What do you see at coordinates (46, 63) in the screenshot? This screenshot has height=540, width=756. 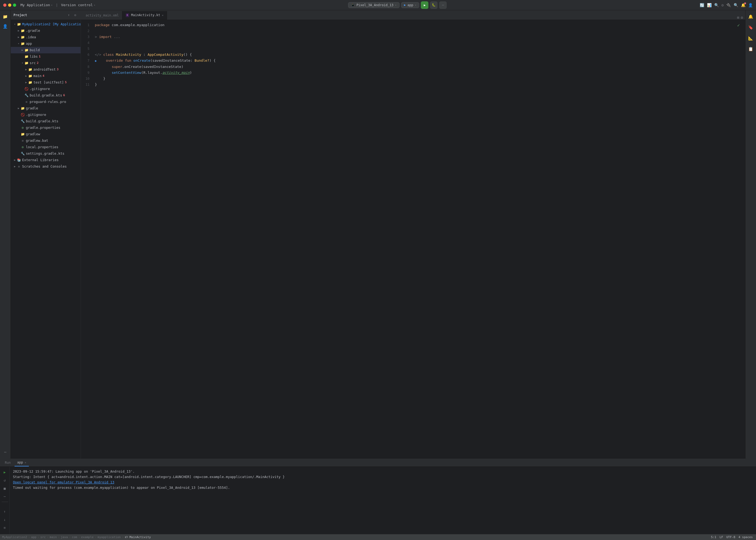 I see `tree-item-src: ▾📁src2` at bounding box center [46, 63].